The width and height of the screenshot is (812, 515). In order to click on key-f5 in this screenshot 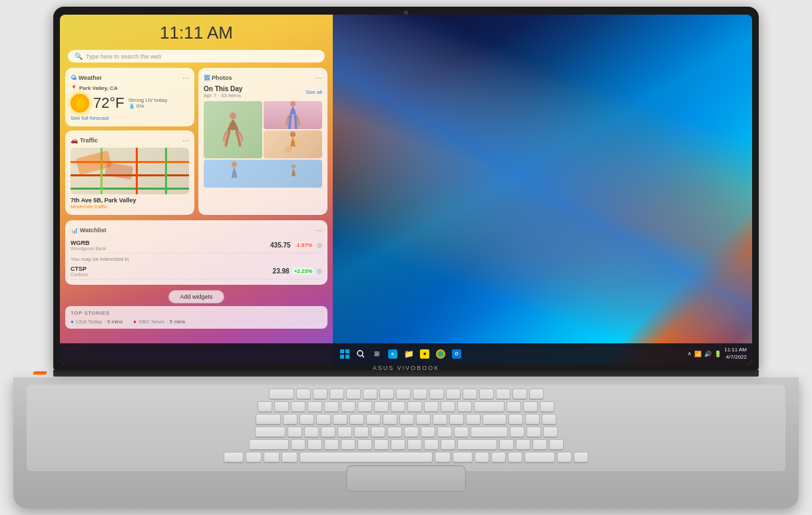, I will do `click(370, 394)`.